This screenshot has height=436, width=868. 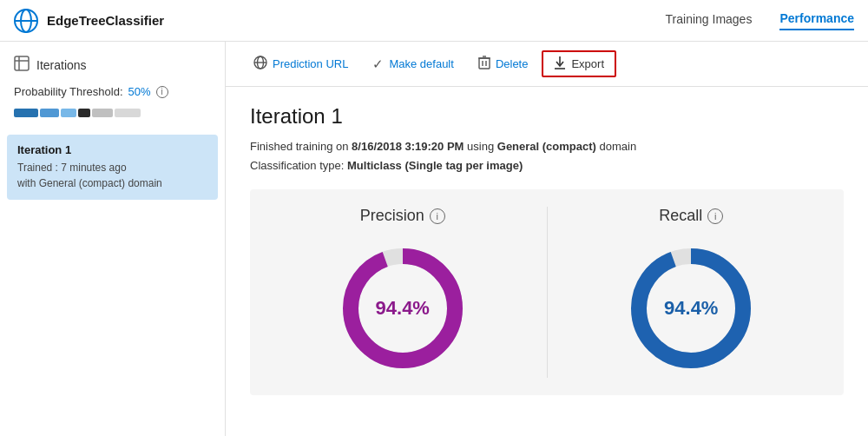 What do you see at coordinates (547, 146) in the screenshot?
I see `training-info-domain: General (compact)` at bounding box center [547, 146].